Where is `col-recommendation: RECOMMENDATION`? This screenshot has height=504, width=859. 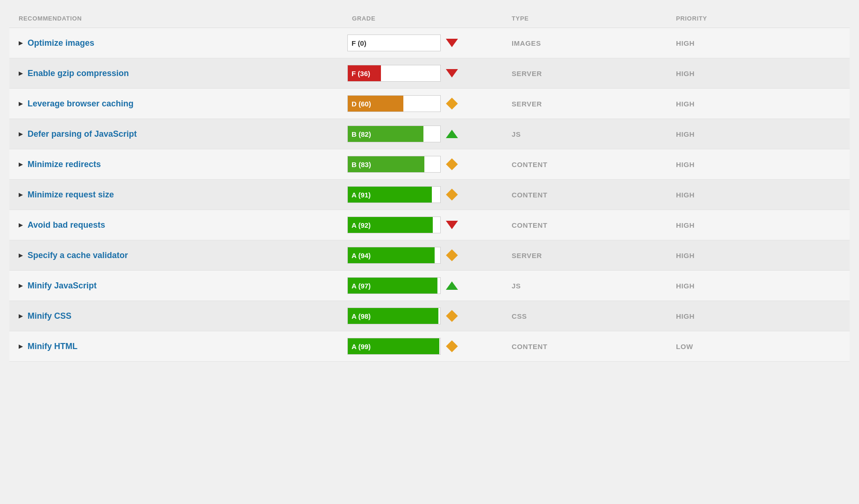 col-recommendation: RECOMMENDATION is located at coordinates (183, 19).